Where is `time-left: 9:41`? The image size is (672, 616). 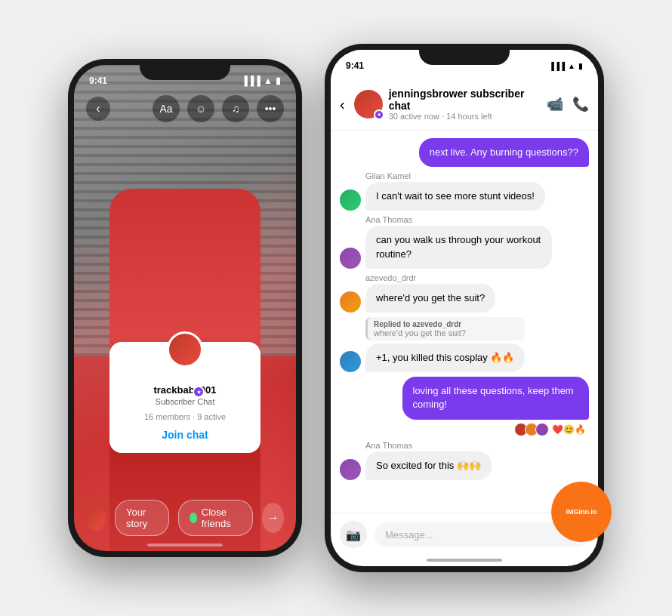
time-left: 9:41 is located at coordinates (98, 81).